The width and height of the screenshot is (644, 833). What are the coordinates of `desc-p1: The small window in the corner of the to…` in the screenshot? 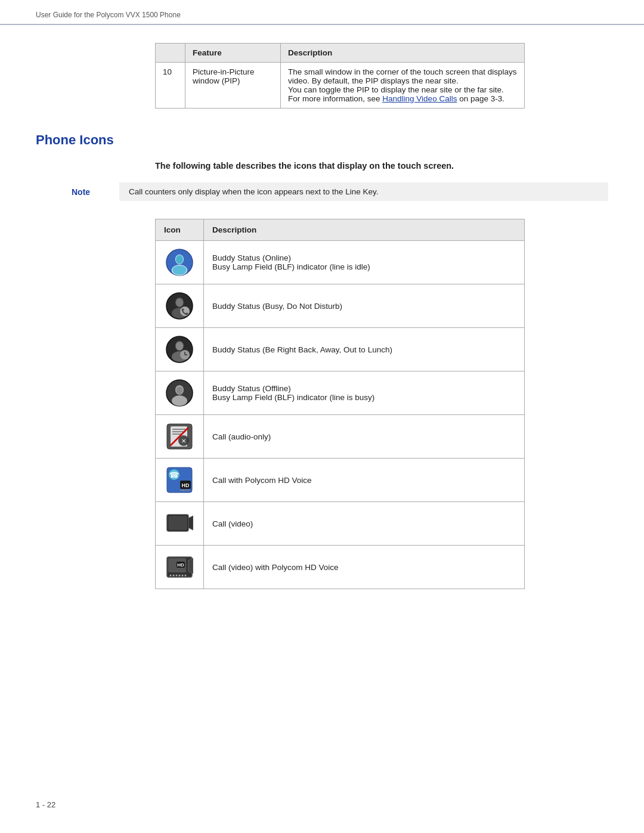 It's located at (402, 76).